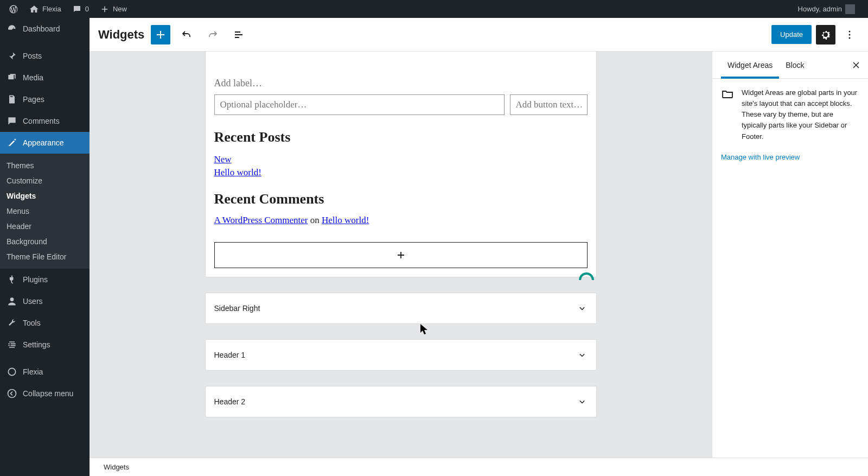  I want to click on comments-count: 0, so click(87, 9).